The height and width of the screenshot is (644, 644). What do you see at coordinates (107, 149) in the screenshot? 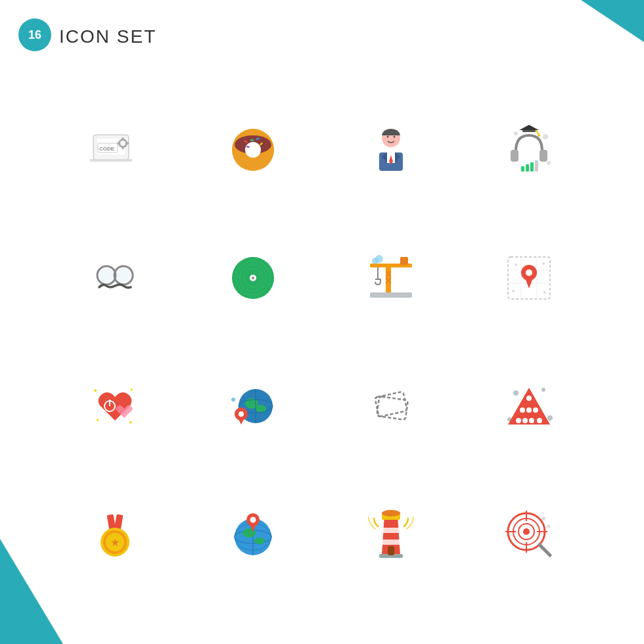
I see `svg-text: CODE` at bounding box center [107, 149].